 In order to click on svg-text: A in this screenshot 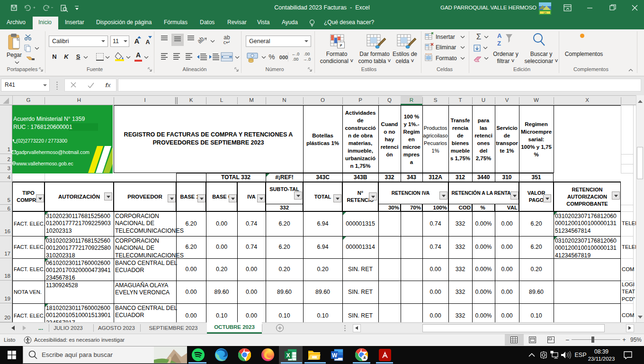, I will do `click(500, 36)`.